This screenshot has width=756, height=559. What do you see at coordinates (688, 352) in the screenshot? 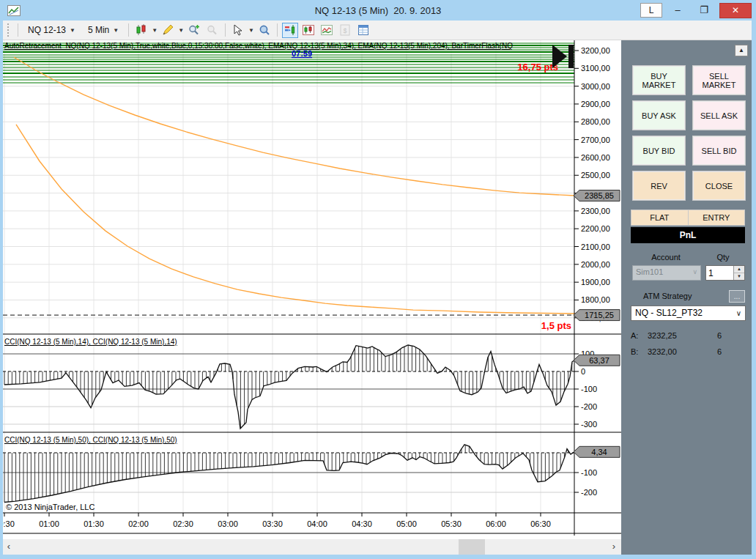
I see `bid-quote-row: B: 3232,00 6` at bounding box center [688, 352].